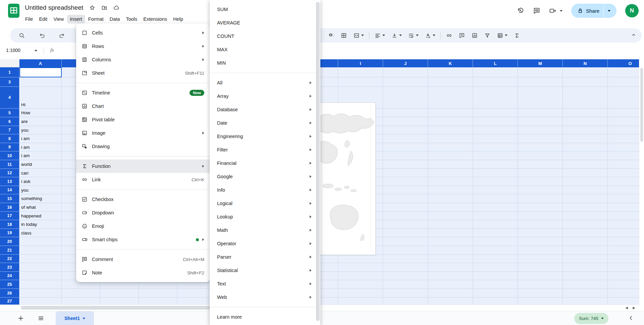  I want to click on row-header-13: 13, so click(10, 182).